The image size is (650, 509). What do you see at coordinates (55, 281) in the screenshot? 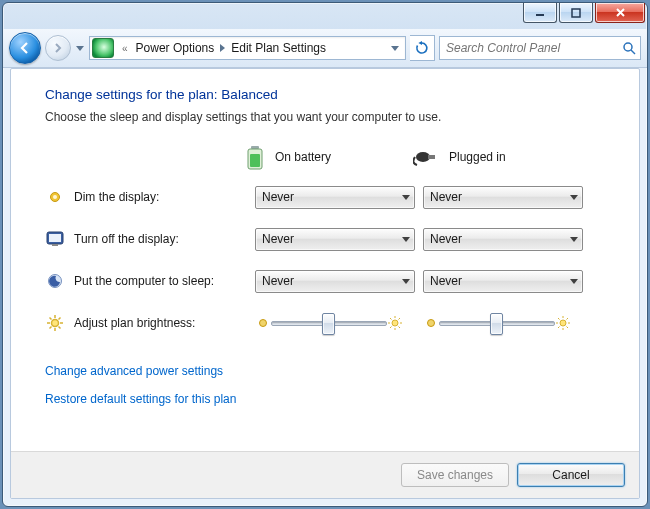
I see `sleep-icon` at bounding box center [55, 281].